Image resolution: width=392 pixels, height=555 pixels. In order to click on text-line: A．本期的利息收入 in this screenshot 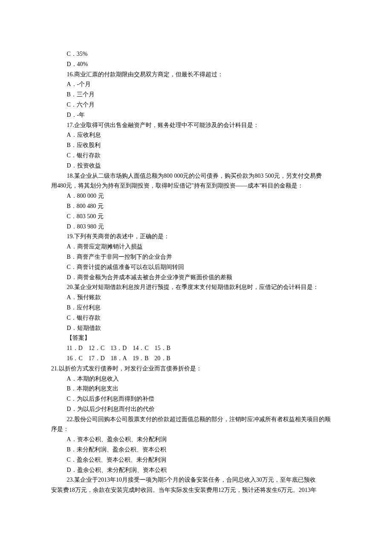, I will do `click(196, 379)`.